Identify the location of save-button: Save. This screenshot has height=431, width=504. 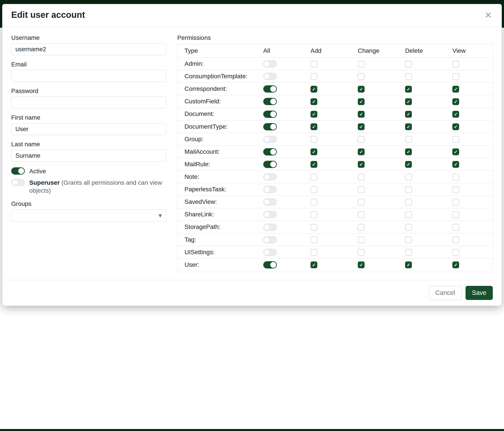
(479, 293).